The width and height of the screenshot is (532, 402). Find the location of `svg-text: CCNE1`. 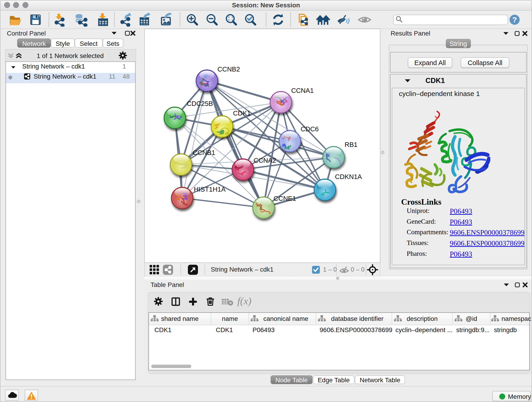

svg-text: CCNE1 is located at coordinates (285, 198).